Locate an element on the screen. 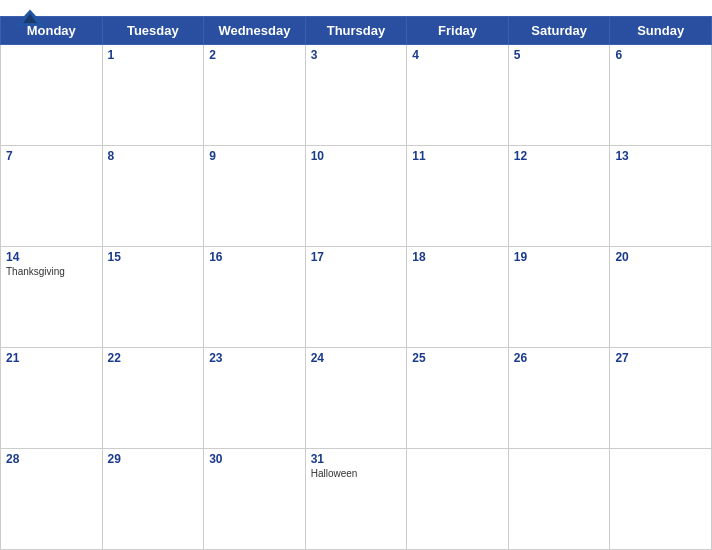 The image size is (712, 550). date-number: 26 is located at coordinates (560, 358).